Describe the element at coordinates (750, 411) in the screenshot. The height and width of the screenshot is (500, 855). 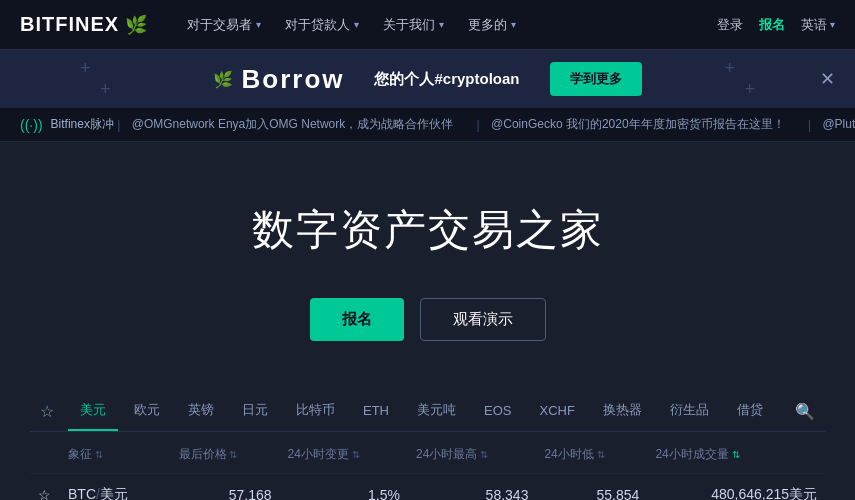
I see `tab-lending: 借贷` at that location.